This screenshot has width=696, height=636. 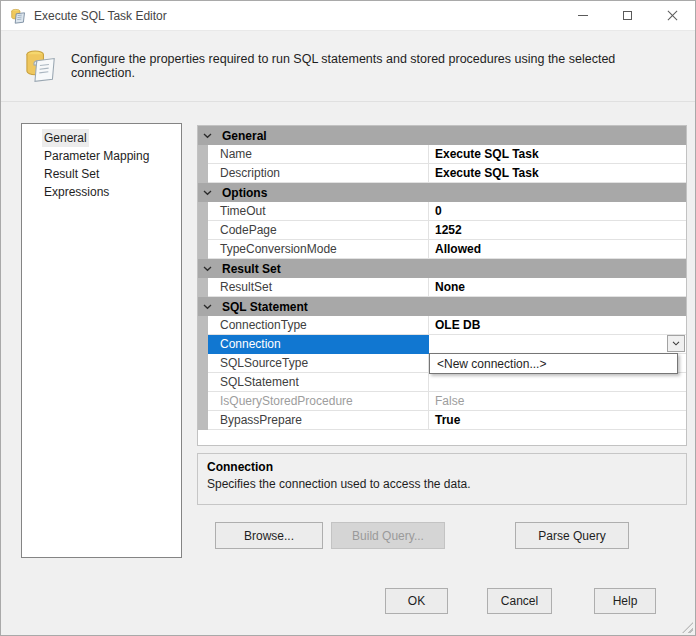 What do you see at coordinates (318, 344) in the screenshot?
I see `property-label: Connection` at bounding box center [318, 344].